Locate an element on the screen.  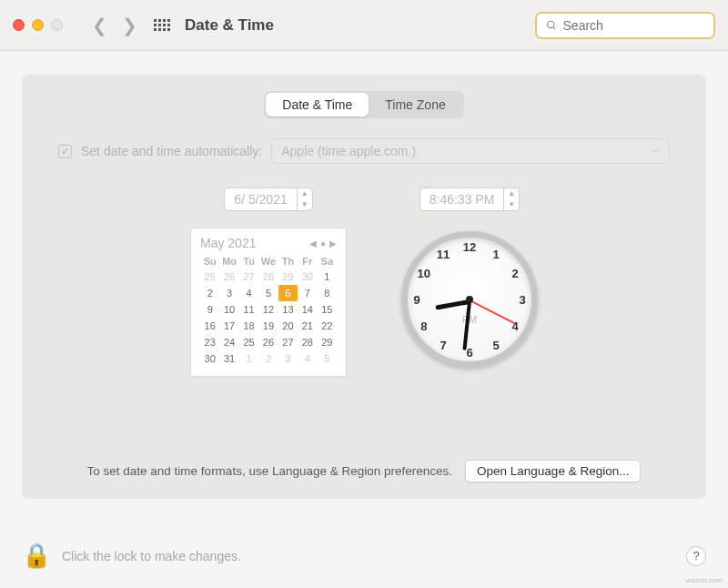
show-all-icon is located at coordinates (162, 25).